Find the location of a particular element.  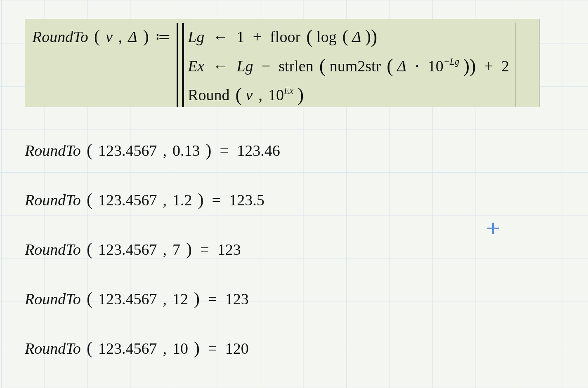

example-row: RoundTo ( 123.4567 , 0.13 ) = 123.46 is located at coordinates (153, 150).